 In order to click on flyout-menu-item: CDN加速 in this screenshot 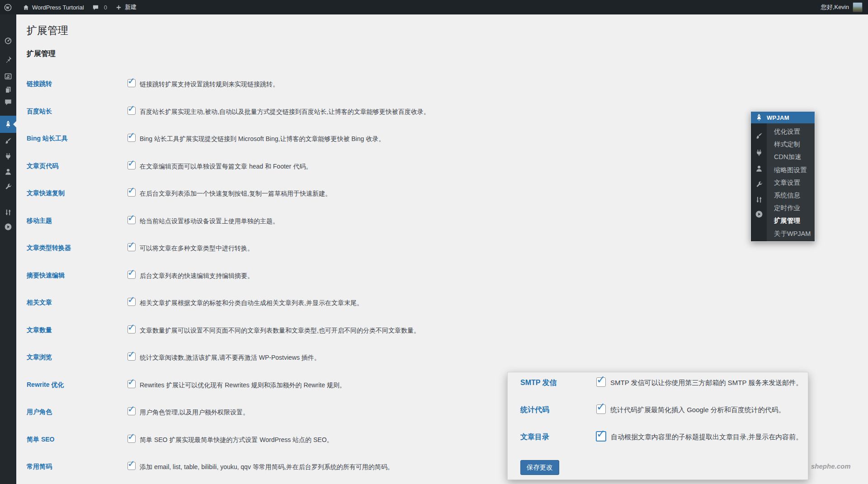, I will do `click(794, 157)`.